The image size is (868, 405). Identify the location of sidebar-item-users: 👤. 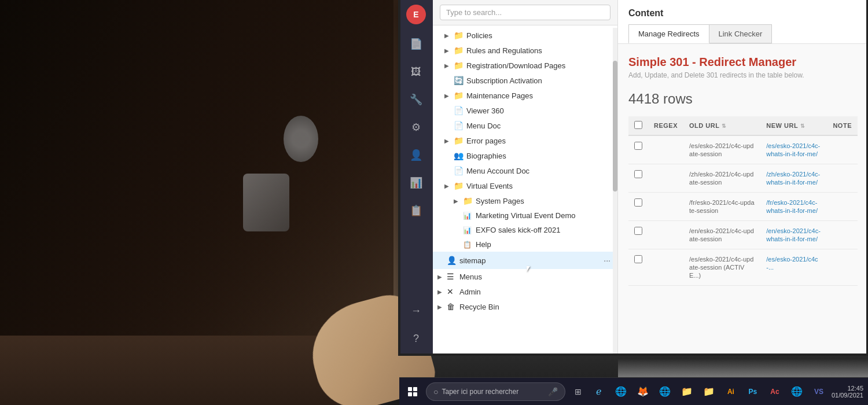
(416, 155).